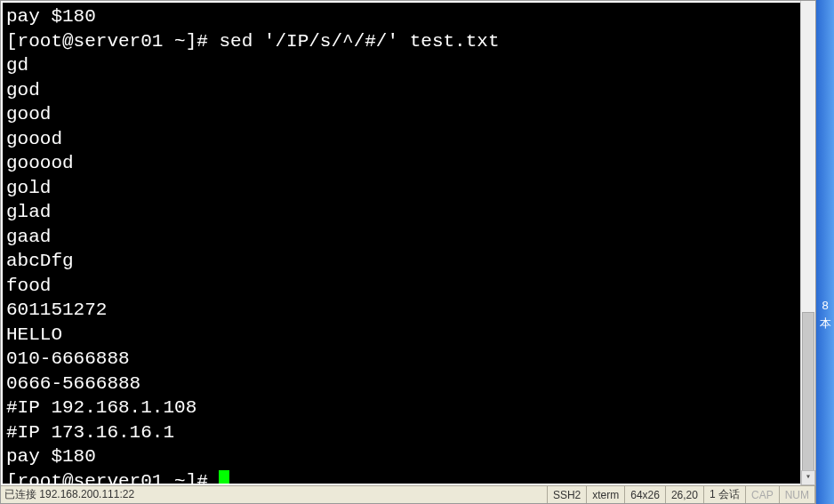 The width and height of the screenshot is (834, 504). I want to click on terminal-prompt-line: [root@server01 ~]#, so click(402, 478).